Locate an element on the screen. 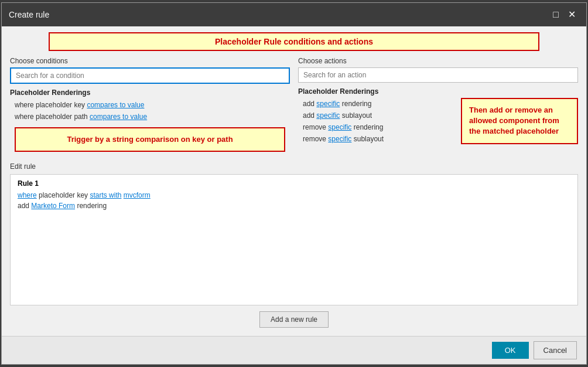  rule-line-1-mid: placeholder key is located at coordinates (63, 195).